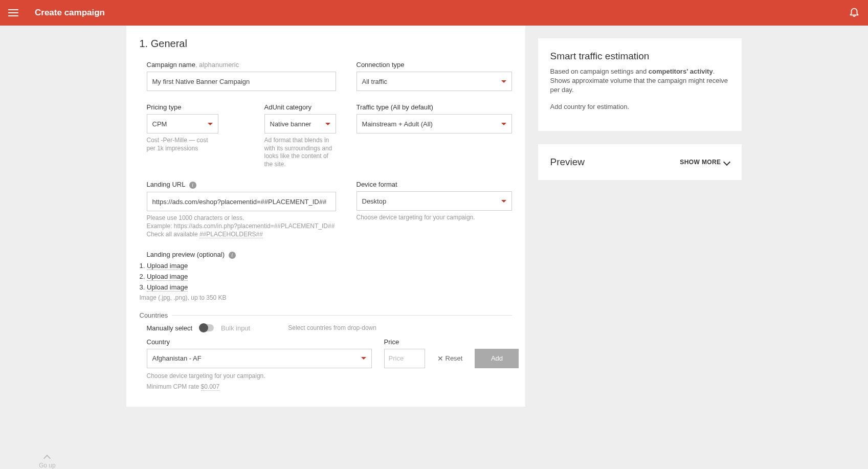 Image resolution: width=868 pixels, height=469 pixels. I want to click on device-format-label: Device format, so click(434, 184).